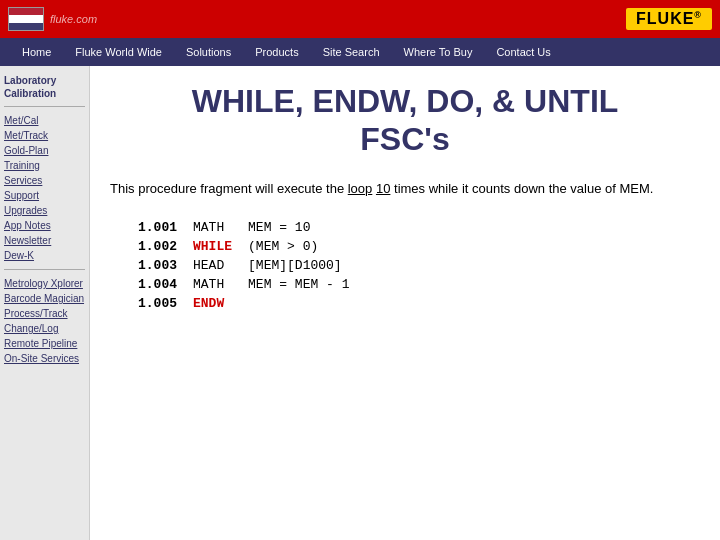 The height and width of the screenshot is (540, 720). Describe the element at coordinates (36, 52) in the screenshot. I see `nav-home: Home` at that location.